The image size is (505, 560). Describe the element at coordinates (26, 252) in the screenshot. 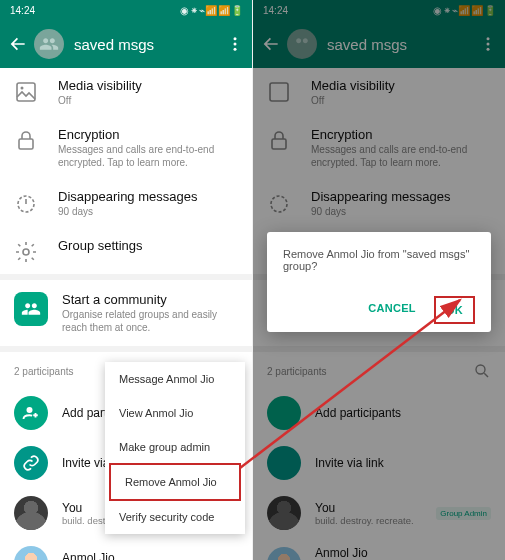

I see `gear-icon` at that location.